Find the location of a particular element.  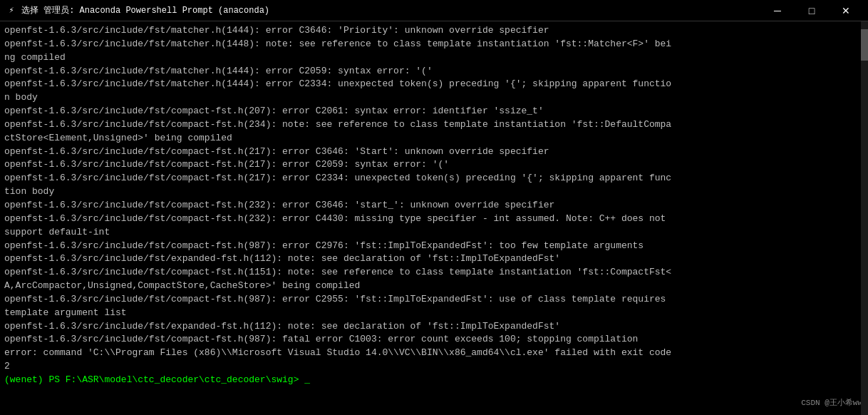

terminal-line: error: command 'C:\\Program Files (x86)\… is located at coordinates (434, 354).